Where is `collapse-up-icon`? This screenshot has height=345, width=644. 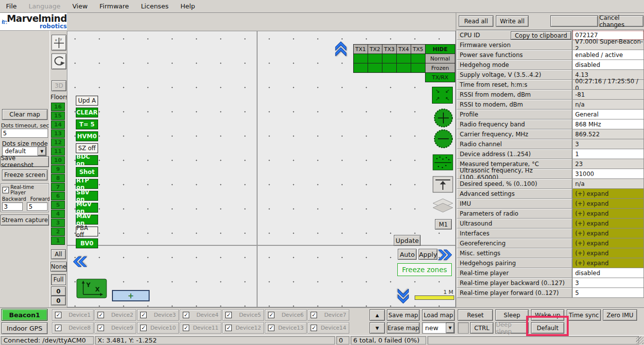 collapse-up-icon is located at coordinates (341, 48).